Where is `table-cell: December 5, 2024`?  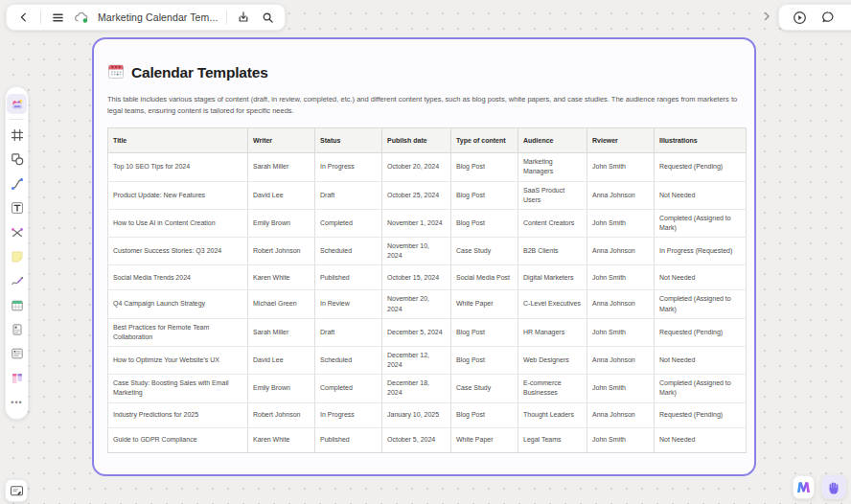 table-cell: December 5, 2024 is located at coordinates (417, 332).